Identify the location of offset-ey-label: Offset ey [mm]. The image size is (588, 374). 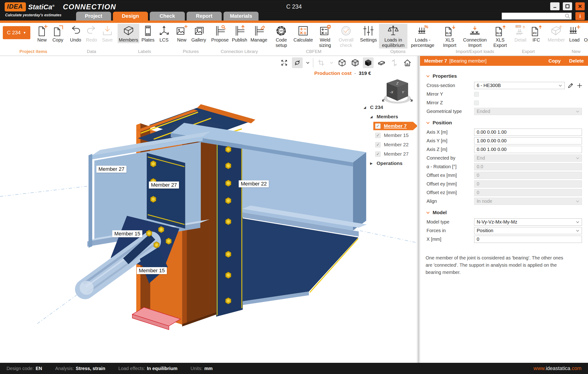
(450, 184).